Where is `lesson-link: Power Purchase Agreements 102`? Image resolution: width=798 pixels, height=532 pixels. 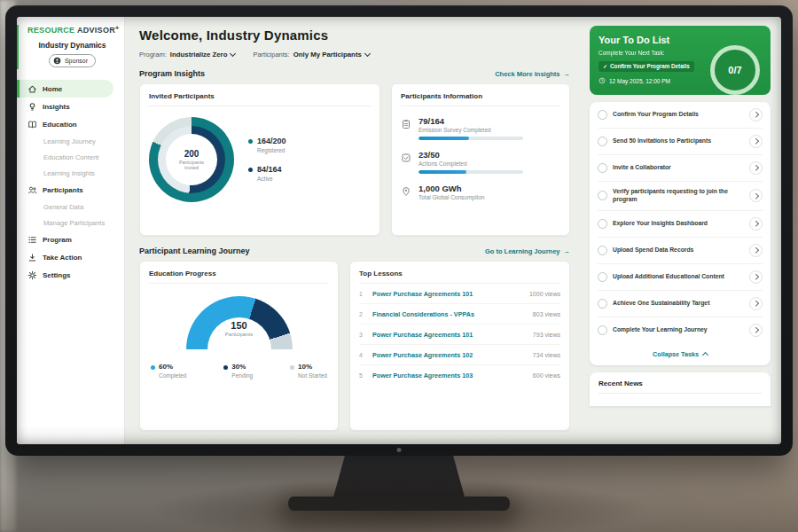
lesson-link: Power Purchase Agreements 102 is located at coordinates (450, 355).